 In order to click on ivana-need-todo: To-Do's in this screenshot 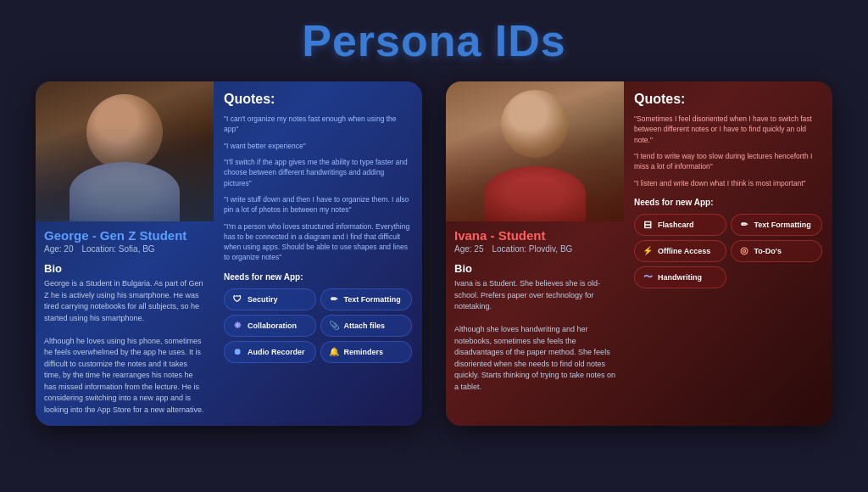, I will do `click(776, 251)`.